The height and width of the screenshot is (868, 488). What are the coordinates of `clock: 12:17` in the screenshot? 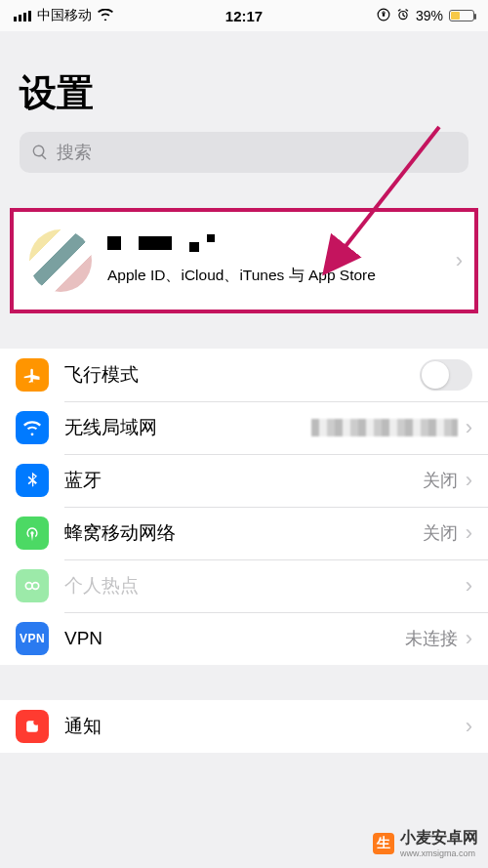 It's located at (244, 16).